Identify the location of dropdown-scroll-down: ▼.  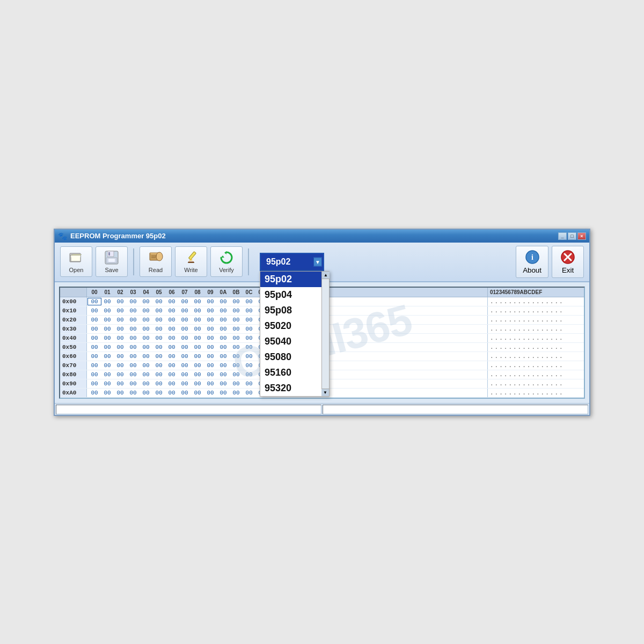
(325, 392).